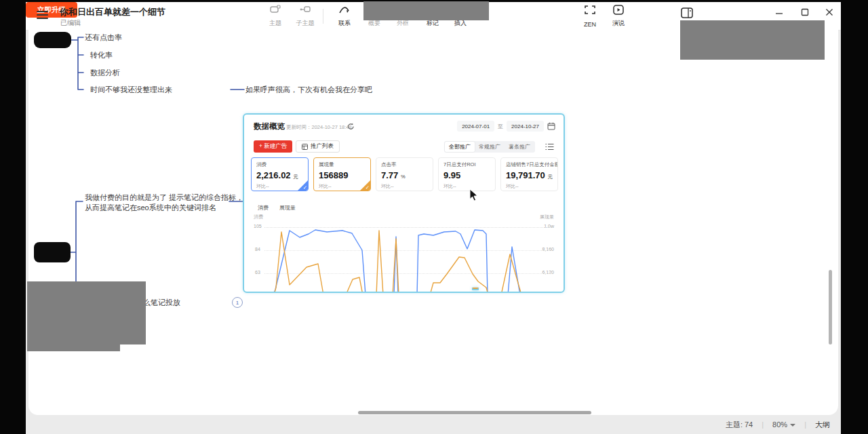  I want to click on topic-paid-goal: 我做付费的目的就是为了 提示笔记的综合指标， 从而提高笔记在seo系统中的关键词…, so click(164, 203).